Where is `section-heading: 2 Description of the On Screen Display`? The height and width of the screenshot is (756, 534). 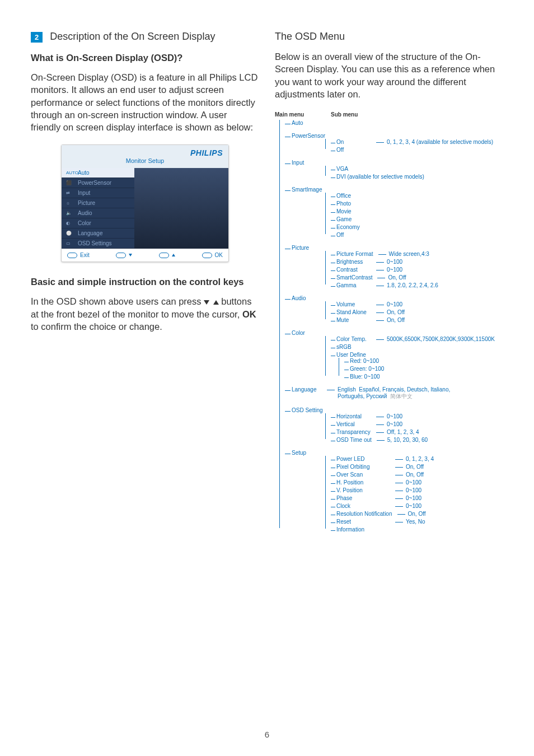 section-heading: 2 Description of the On Screen Display is located at coordinates (145, 37).